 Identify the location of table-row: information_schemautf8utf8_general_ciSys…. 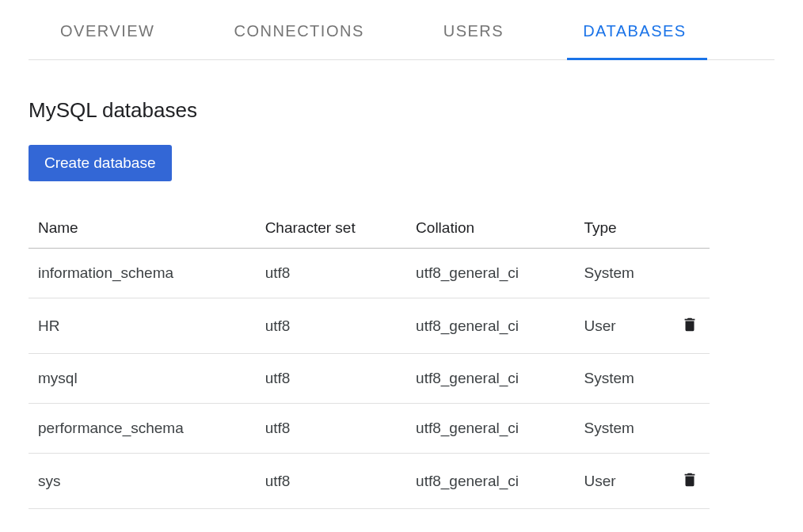
(369, 274).